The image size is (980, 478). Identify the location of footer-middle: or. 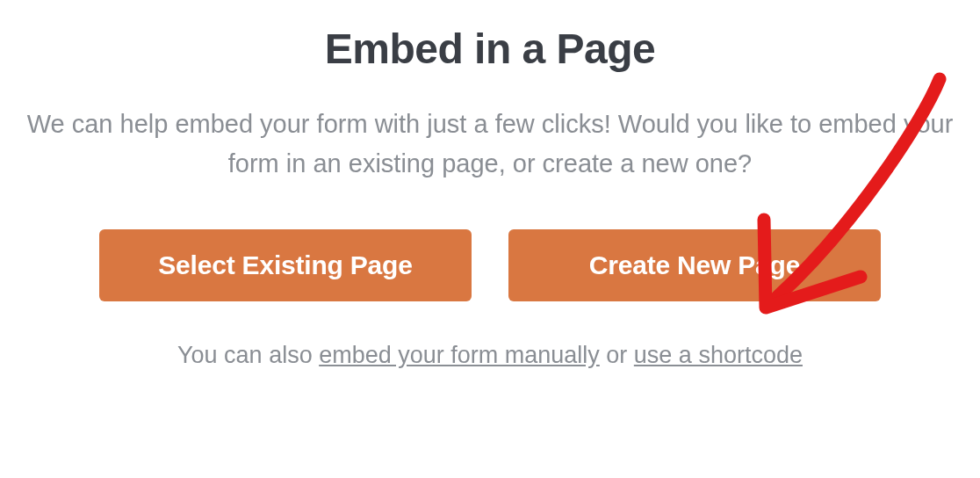
(616, 355).